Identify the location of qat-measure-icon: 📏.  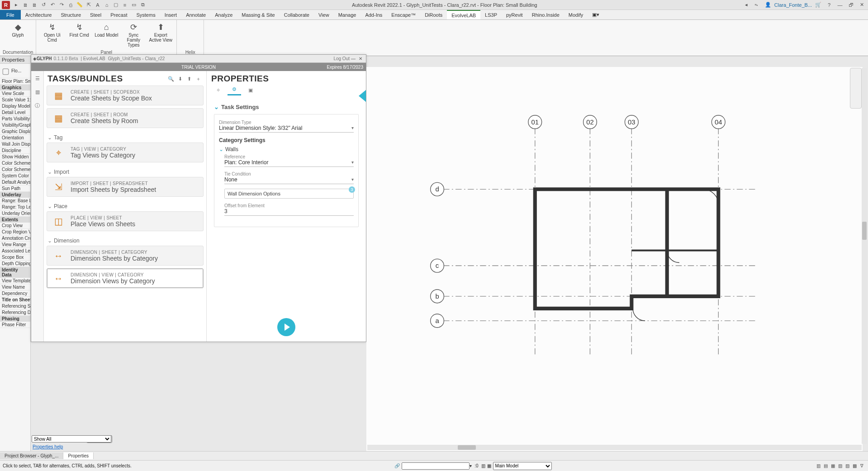
(80, 5).